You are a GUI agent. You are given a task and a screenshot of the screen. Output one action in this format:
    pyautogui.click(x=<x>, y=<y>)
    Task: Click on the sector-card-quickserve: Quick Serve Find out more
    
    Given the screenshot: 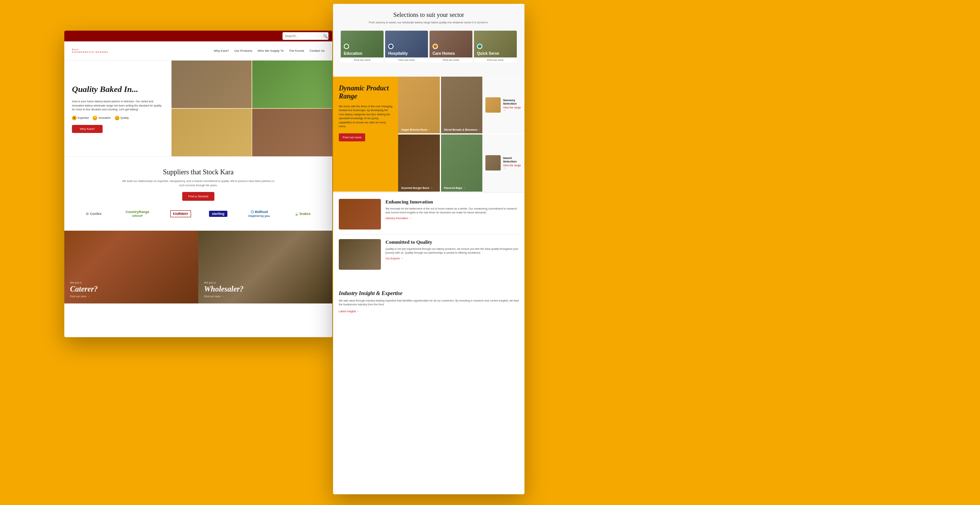 What is the action you would take?
    pyautogui.click(x=495, y=48)
    